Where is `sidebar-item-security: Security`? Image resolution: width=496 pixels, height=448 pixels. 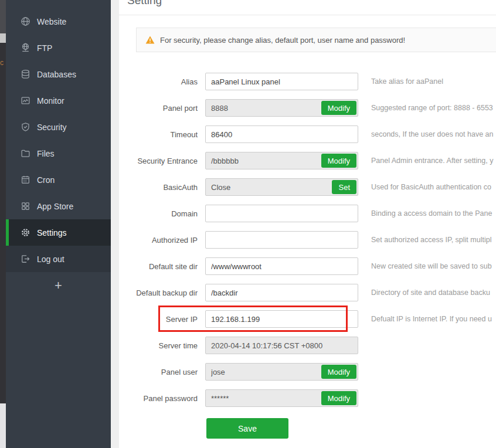 sidebar-item-security: Security is located at coordinates (59, 127).